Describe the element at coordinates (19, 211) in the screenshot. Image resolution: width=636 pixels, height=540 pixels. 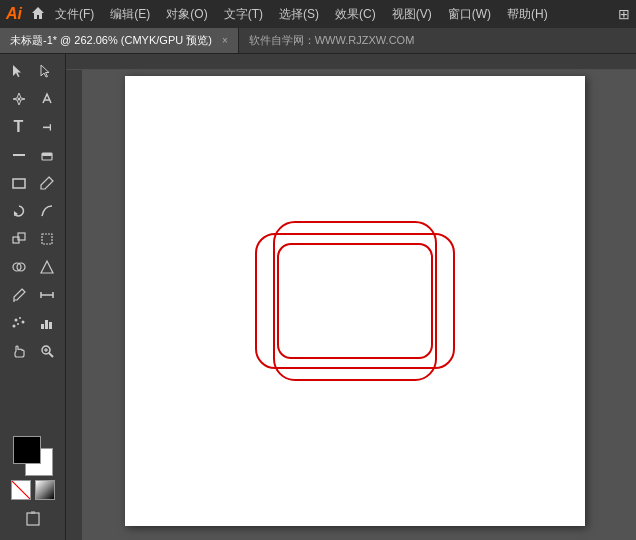
I see `rotate-tool` at that location.